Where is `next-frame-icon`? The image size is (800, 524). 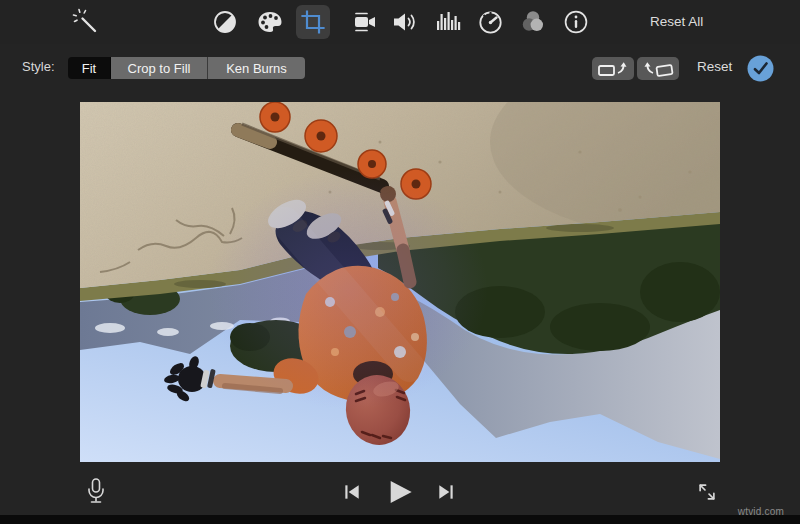
next-frame-icon is located at coordinates (446, 492).